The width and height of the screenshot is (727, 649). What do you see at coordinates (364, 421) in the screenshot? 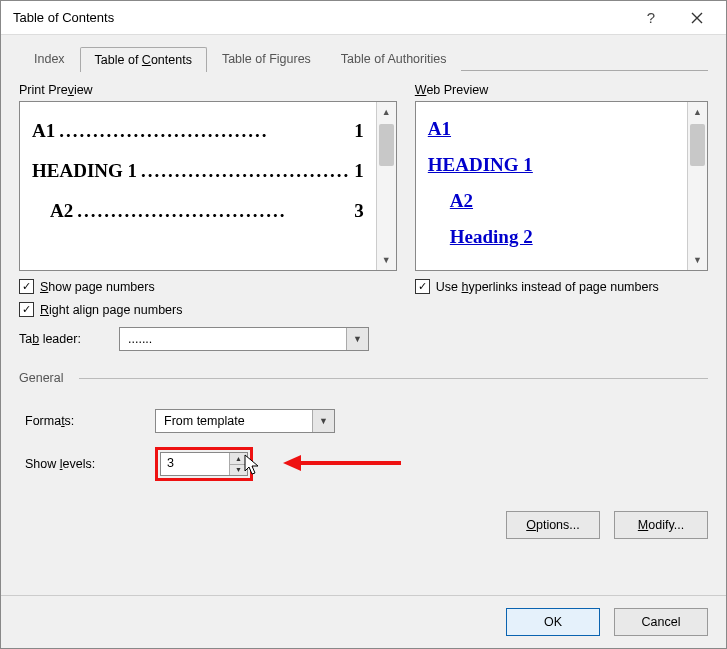
I see `formats-row: Formats: From template ▼` at bounding box center [364, 421].